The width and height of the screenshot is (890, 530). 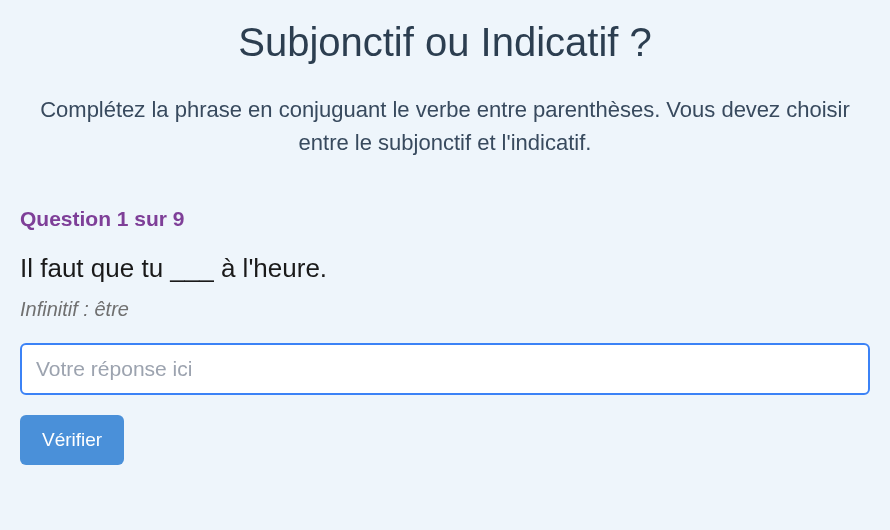 What do you see at coordinates (445, 126) in the screenshot?
I see `instructions-text: Complétez la phrase en conjuguant le ver…` at bounding box center [445, 126].